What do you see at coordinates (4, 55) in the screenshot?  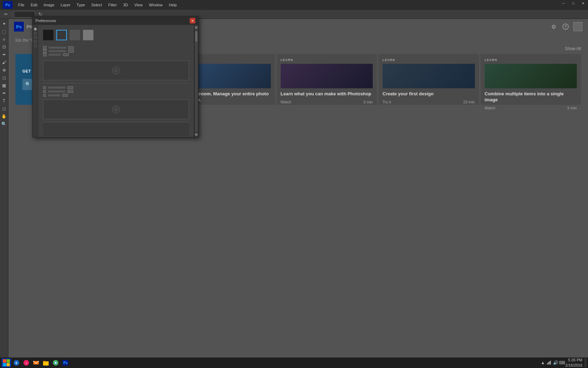 I see `eyedropper-tool: ✒` at bounding box center [4, 55].